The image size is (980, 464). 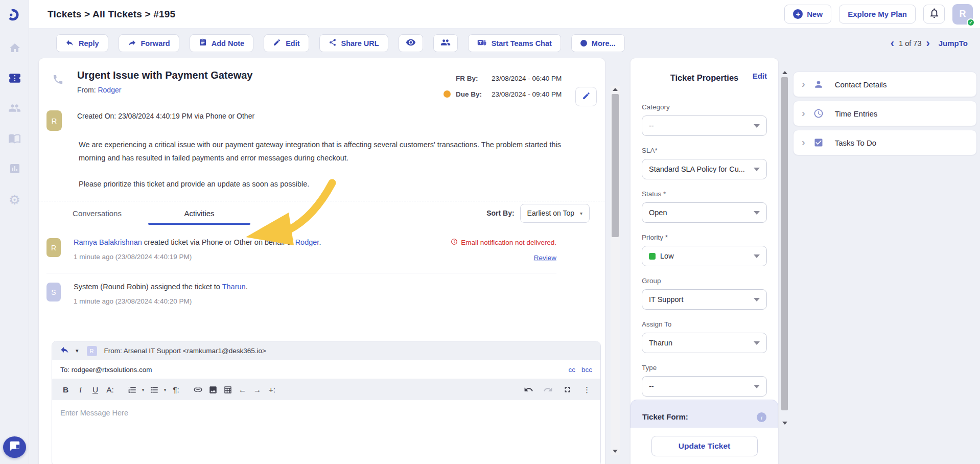 I want to click on requester-avatar-initial: R, so click(x=54, y=121).